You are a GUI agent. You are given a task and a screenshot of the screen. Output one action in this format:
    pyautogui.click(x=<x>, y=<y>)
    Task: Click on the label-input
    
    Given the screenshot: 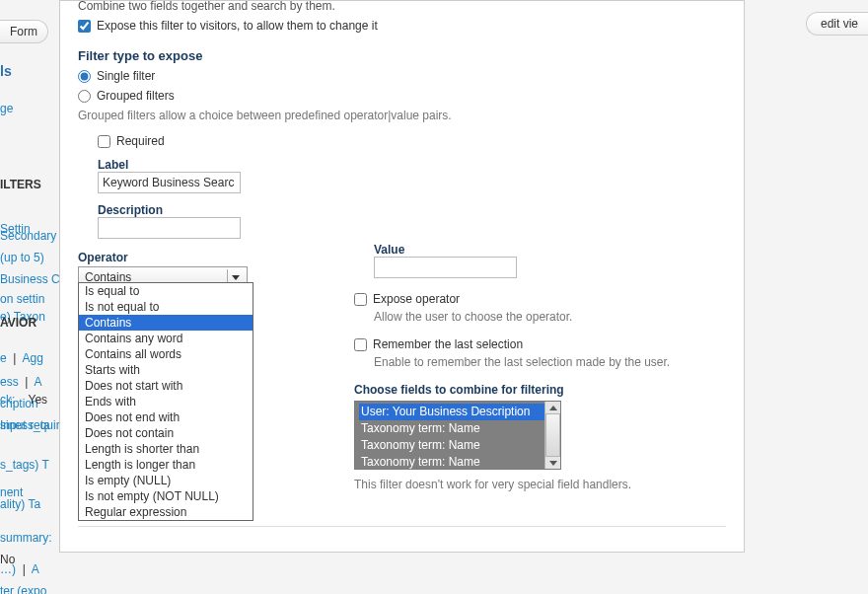 What is the action you would take?
    pyautogui.click(x=170, y=183)
    